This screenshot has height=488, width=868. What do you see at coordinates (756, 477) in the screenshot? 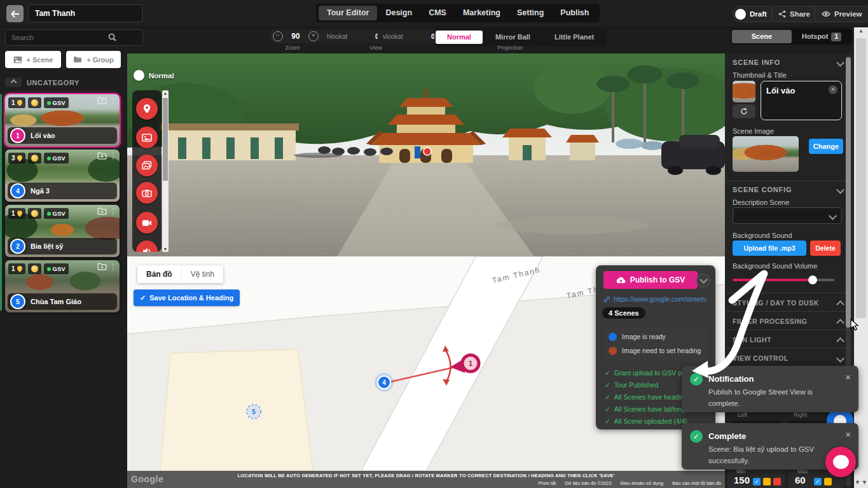
I see `min-field: Min 150 ✓` at bounding box center [756, 477].